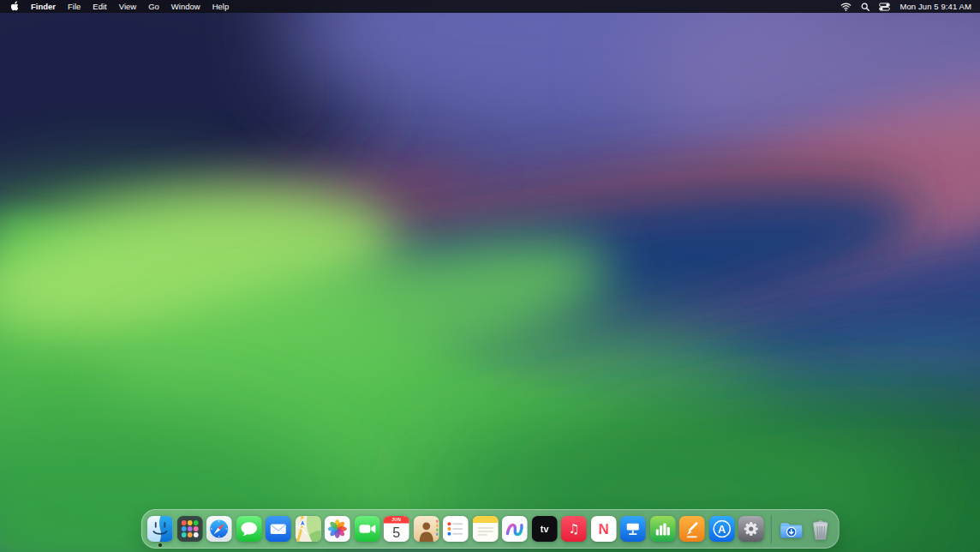 The width and height of the screenshot is (980, 552). Describe the element at coordinates (751, 529) in the screenshot. I see `system-settings-icon` at that location.